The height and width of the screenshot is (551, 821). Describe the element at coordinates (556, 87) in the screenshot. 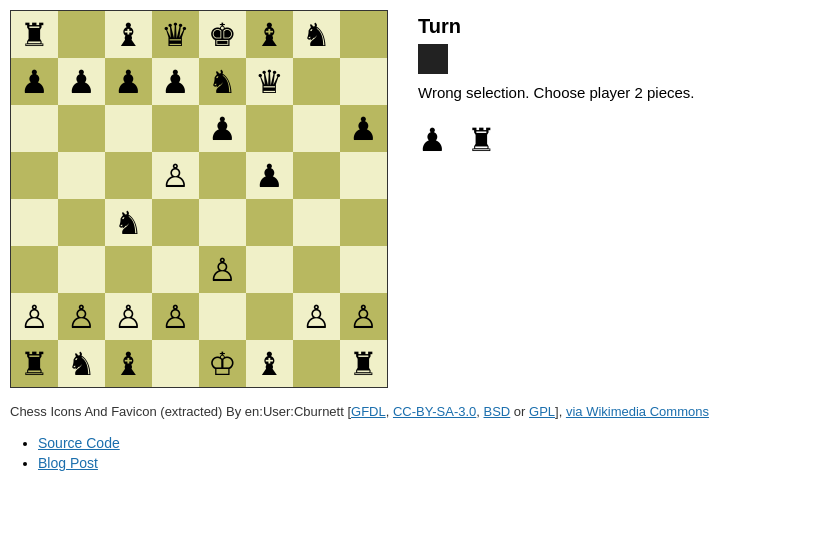

I see `right-panel: Turn Wrong selection. Choose player 2 pi…` at that location.